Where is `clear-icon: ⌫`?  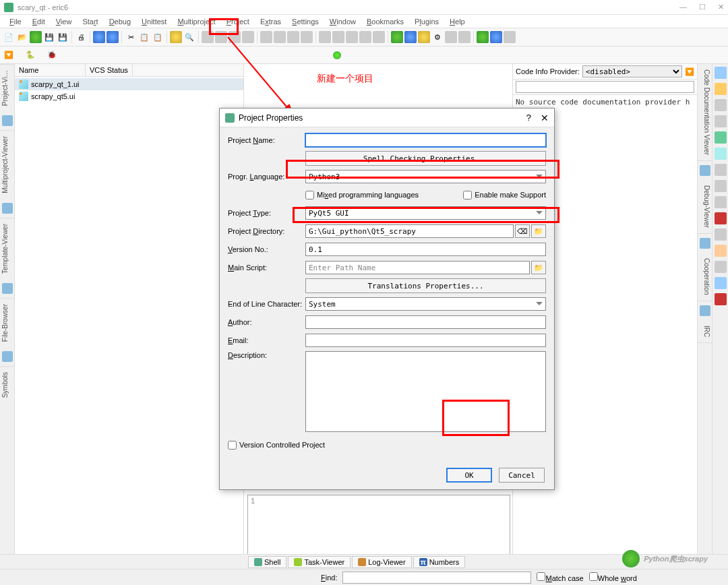
clear-icon: ⌫ is located at coordinates (522, 231).